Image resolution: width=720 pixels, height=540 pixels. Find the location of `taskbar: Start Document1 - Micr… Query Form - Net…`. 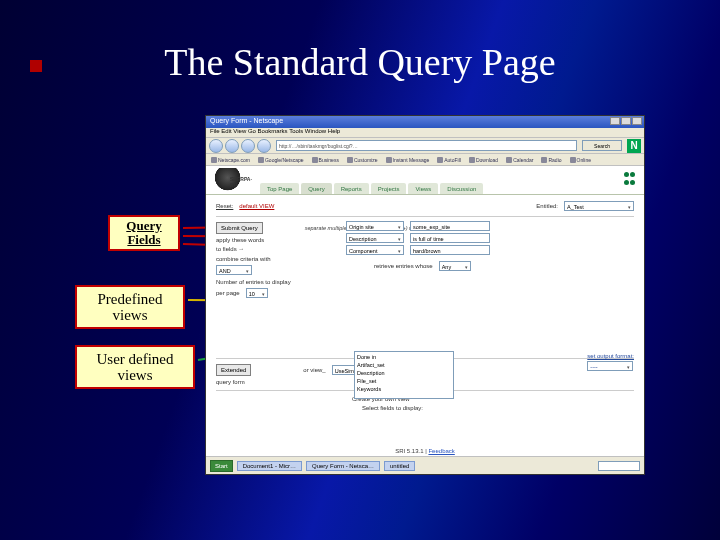

taskbar: Start Document1 - Micr… Query Form - Net… is located at coordinates (425, 465).